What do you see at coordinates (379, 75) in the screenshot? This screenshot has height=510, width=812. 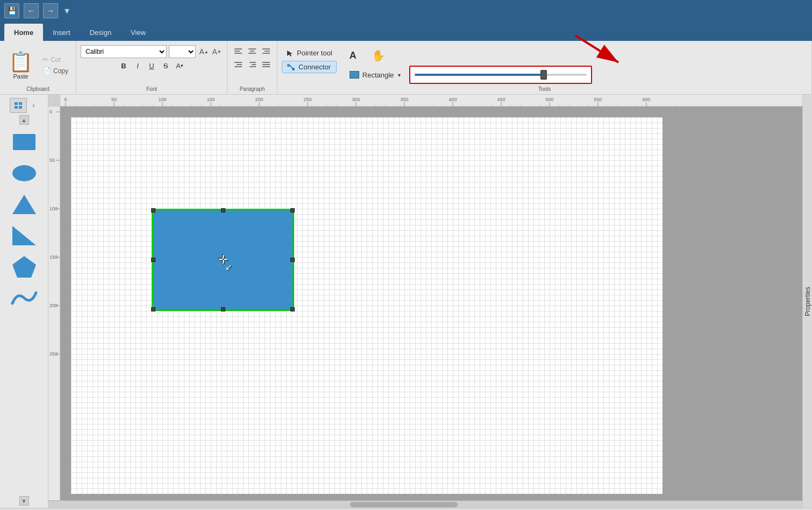 I see `rectangle-label: Rectangle` at bounding box center [379, 75].